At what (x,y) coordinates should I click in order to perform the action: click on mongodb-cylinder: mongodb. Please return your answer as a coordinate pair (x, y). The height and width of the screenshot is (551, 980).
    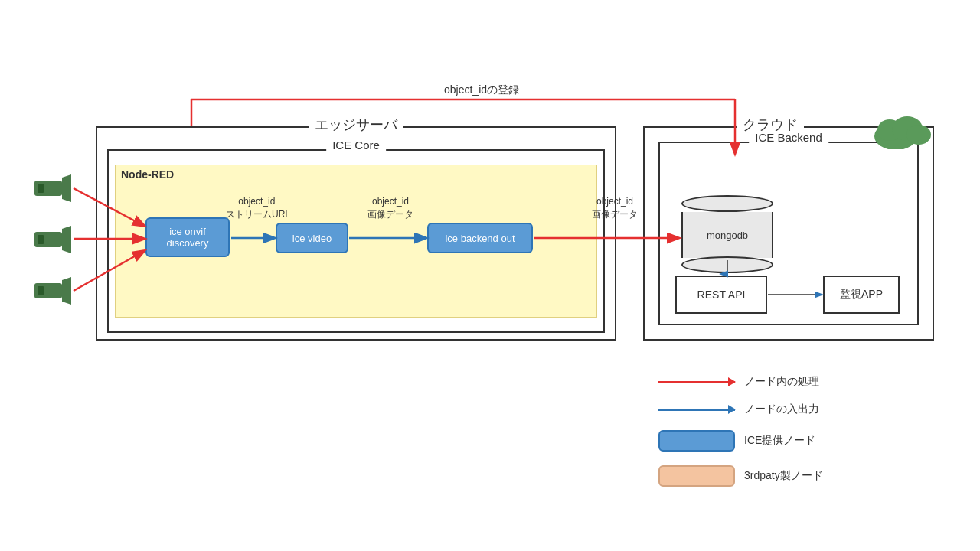
    Looking at the image, I should click on (727, 234).